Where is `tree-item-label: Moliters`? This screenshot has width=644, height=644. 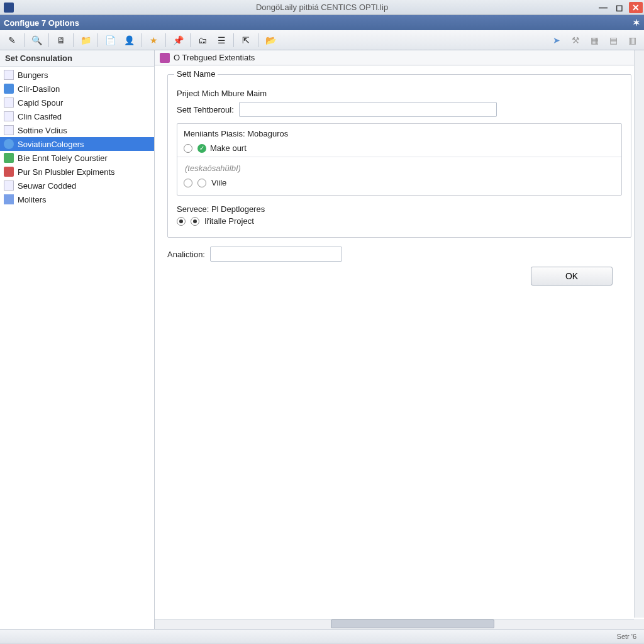
tree-item-label: Moliters is located at coordinates (32, 200).